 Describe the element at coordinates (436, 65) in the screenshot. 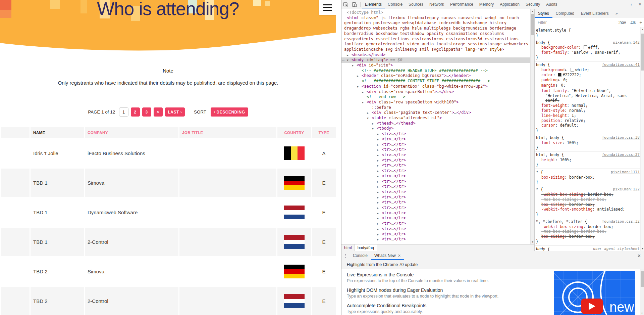

I see `dom-node: ▼<div id="site">` at that location.